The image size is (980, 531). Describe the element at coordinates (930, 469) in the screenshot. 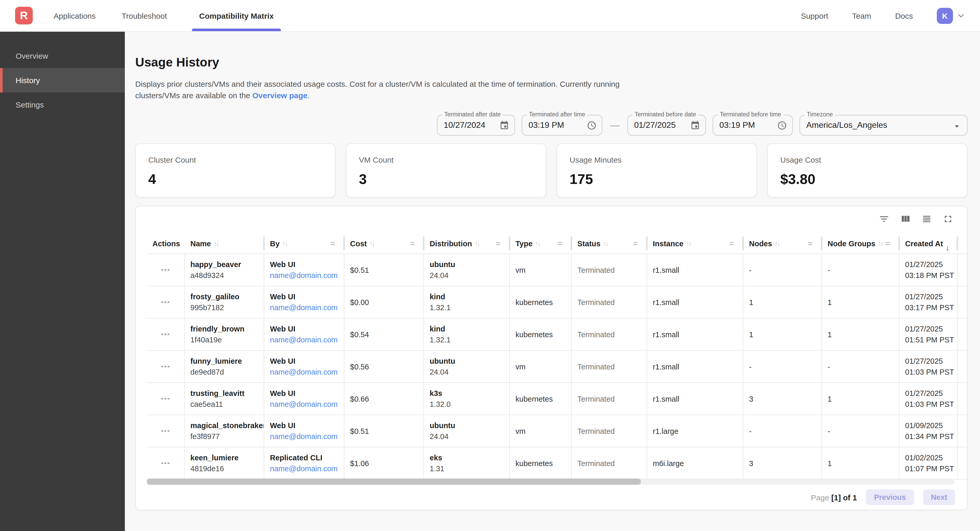

I see `created-time: 01:07 PM PST` at that location.